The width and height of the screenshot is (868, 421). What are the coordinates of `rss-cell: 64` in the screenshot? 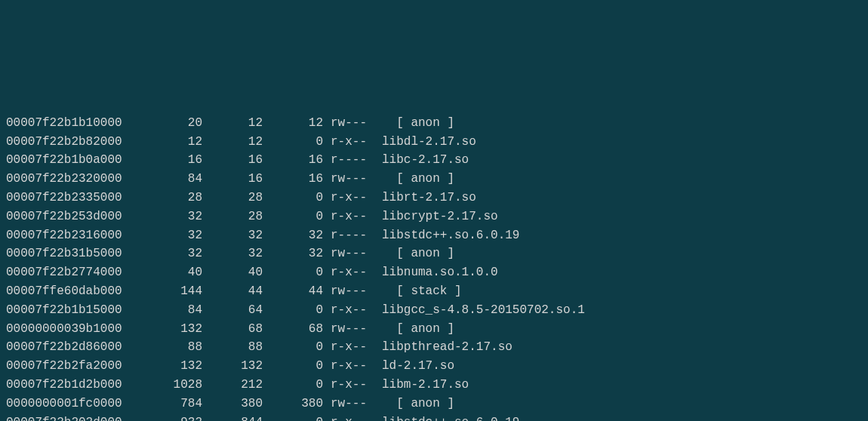 It's located at (232, 311).